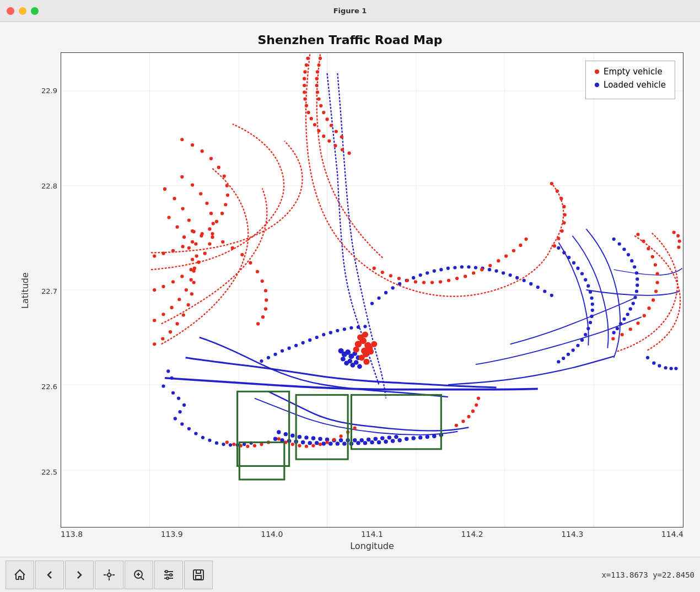 The height and width of the screenshot is (592, 700). I want to click on window-title: Figure 1, so click(351, 11).